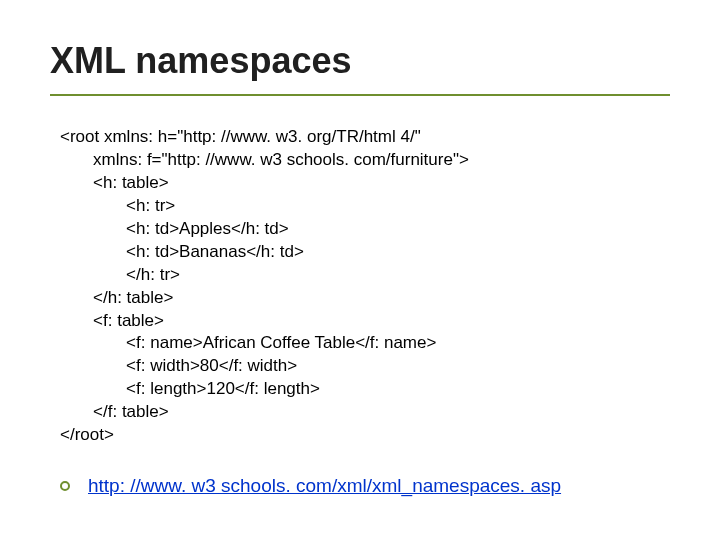  I want to click on slide-title: XML namespaces, so click(360, 61).